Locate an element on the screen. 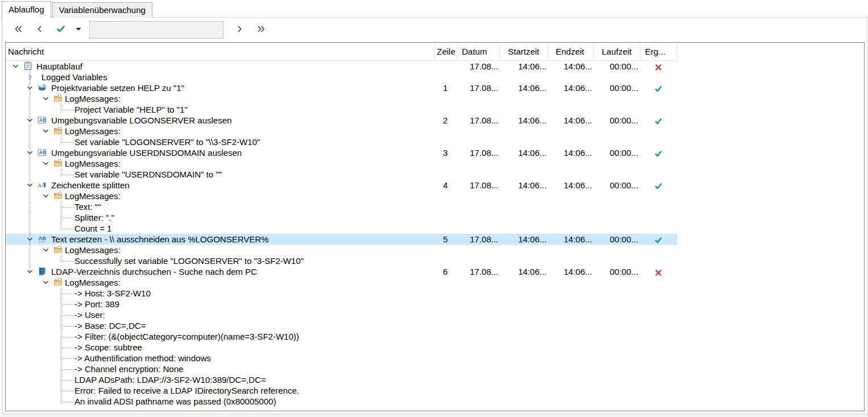 This screenshot has height=417, width=868. svg-text: A is located at coordinates (40, 185).